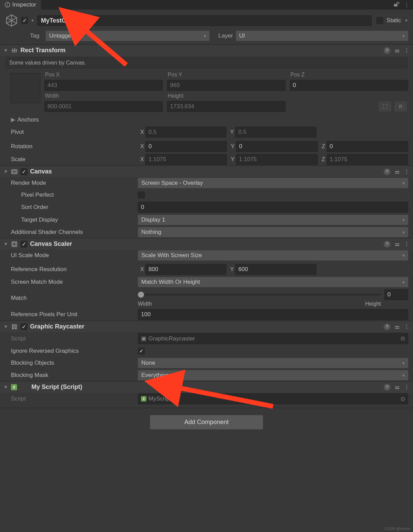 The image size is (413, 532). What do you see at coordinates (273, 220) in the screenshot?
I see `target-display-dropdown: Display 1` at bounding box center [273, 220].